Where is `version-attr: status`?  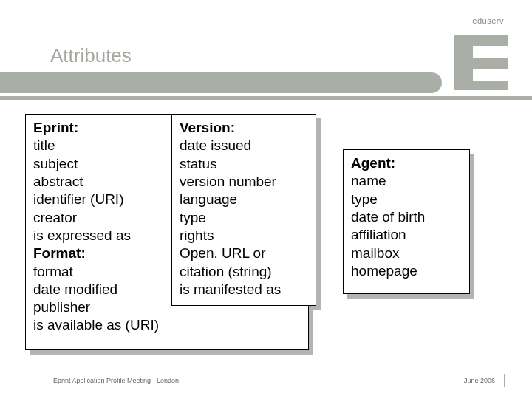 version-attr: status is located at coordinates (244, 164).